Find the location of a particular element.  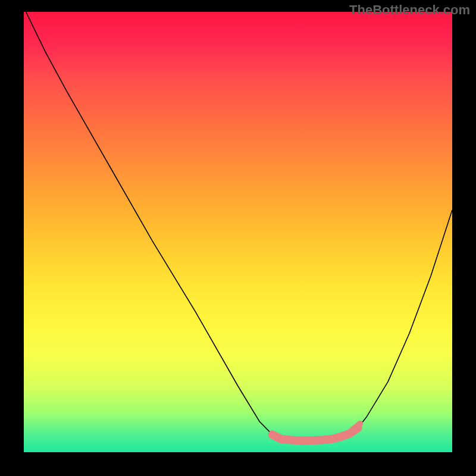

highlight-band is located at coordinates (315, 434).